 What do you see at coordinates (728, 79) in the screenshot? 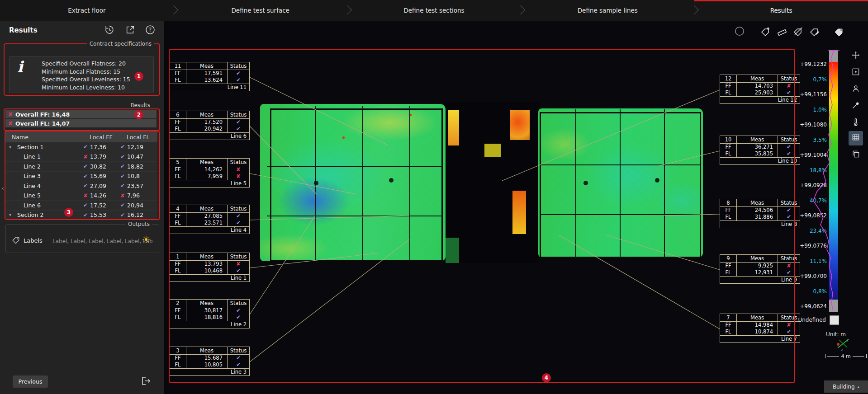
I see `label-number: 12` at bounding box center [728, 79].